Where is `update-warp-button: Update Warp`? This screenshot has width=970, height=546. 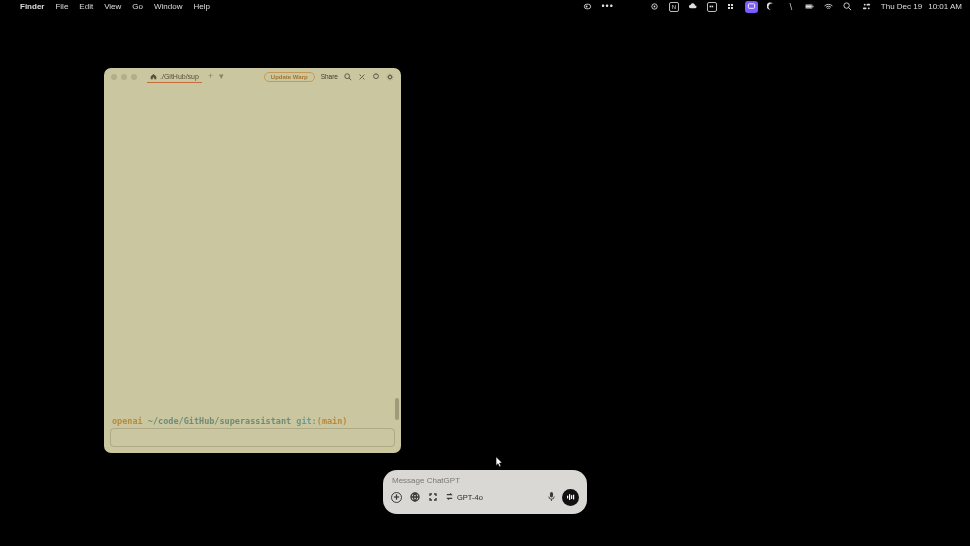
update-warp-button: Update Warp is located at coordinates (290, 77).